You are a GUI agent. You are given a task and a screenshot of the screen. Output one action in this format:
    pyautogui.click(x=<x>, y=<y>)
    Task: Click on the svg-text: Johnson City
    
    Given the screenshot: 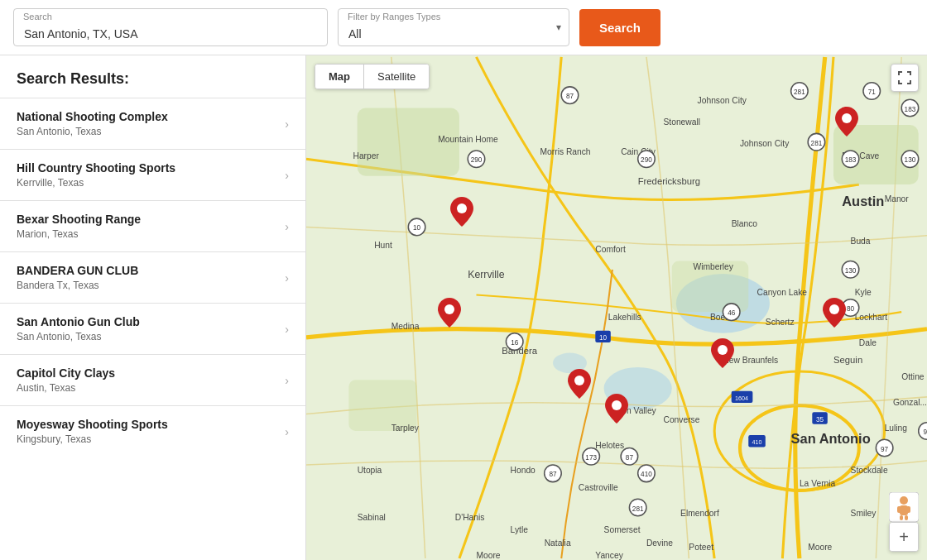 What is the action you would take?
    pyautogui.click(x=723, y=101)
    